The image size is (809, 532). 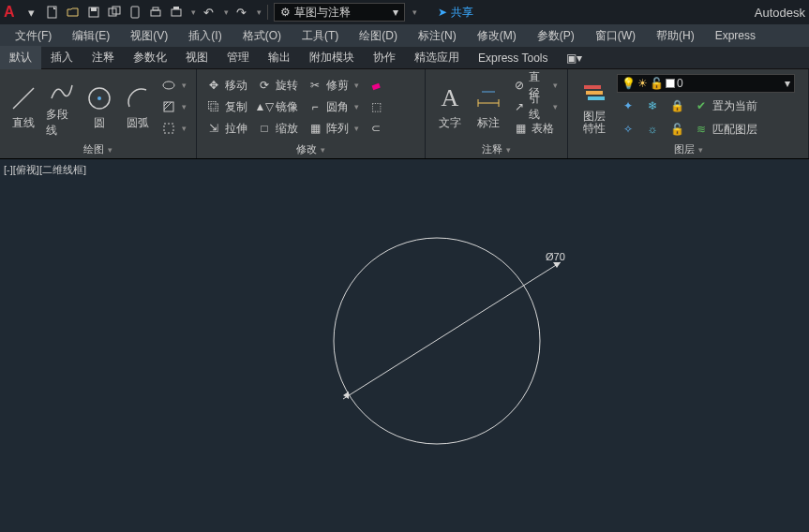 I want to click on layer-properties-button: 图层 特性, so click(x=594, y=107).